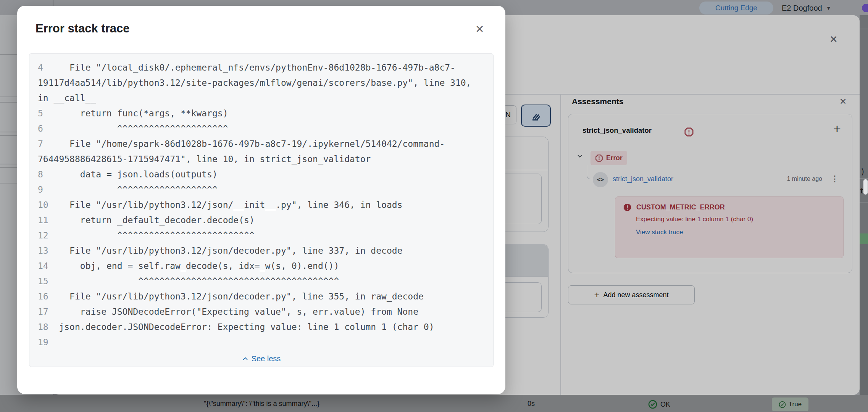 The width and height of the screenshot is (868, 412). I want to click on see-less-link: See less, so click(261, 359).